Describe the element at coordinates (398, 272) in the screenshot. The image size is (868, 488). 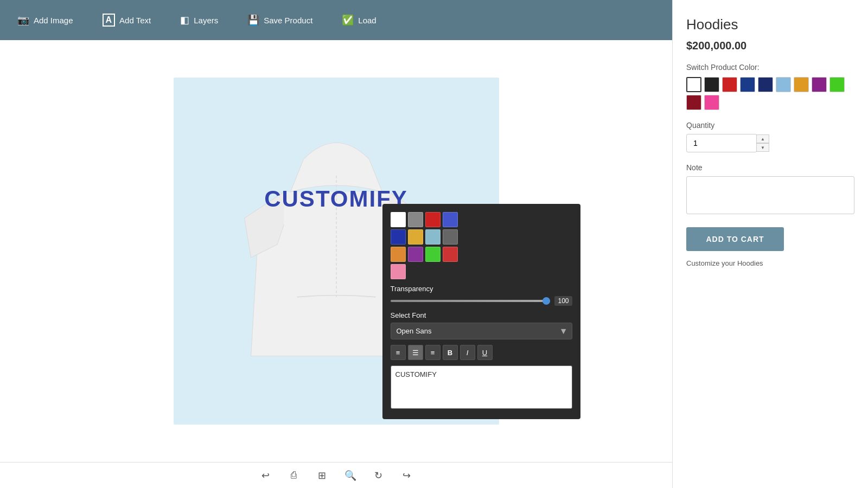
I see `color-swatch-pink` at that location.